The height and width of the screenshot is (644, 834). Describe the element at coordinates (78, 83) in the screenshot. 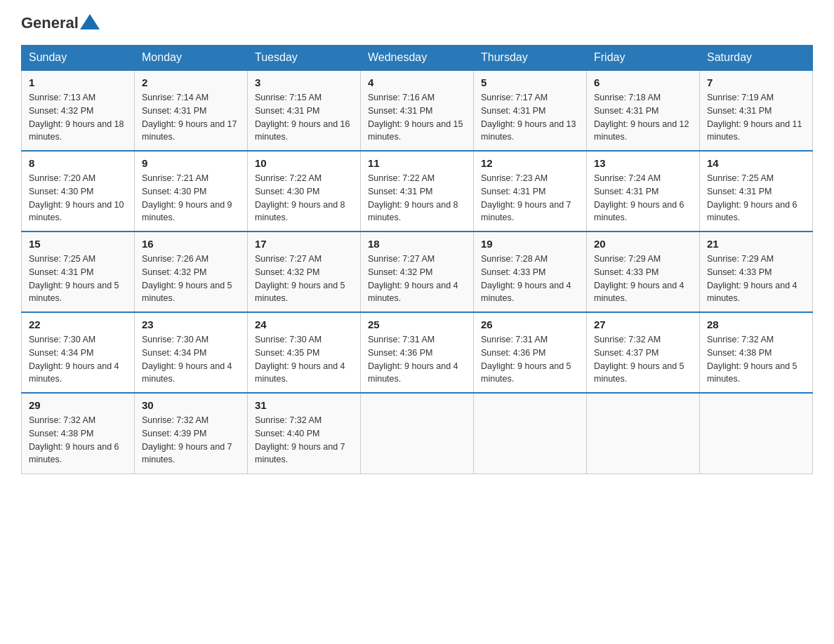

I see `day-number: 1` at that location.